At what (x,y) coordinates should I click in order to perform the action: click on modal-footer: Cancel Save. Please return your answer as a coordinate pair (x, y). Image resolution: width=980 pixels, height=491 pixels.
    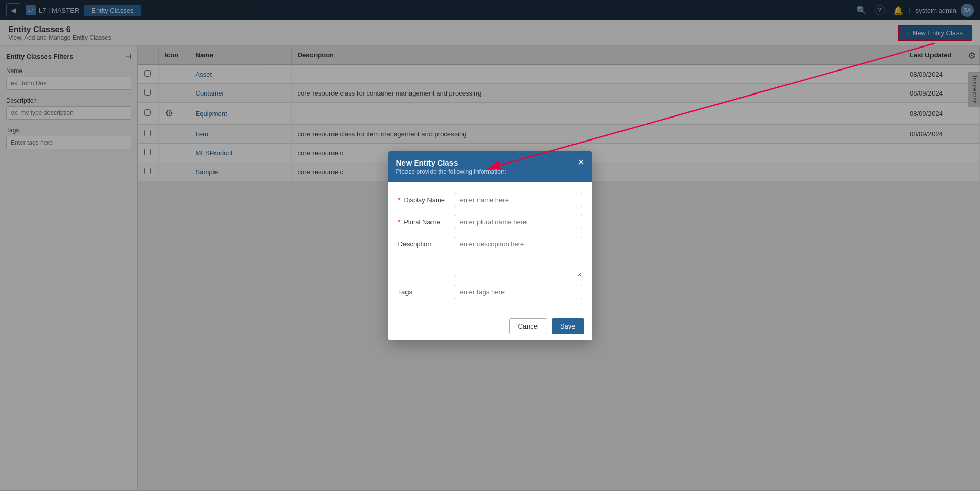
    Looking at the image, I should click on (490, 326).